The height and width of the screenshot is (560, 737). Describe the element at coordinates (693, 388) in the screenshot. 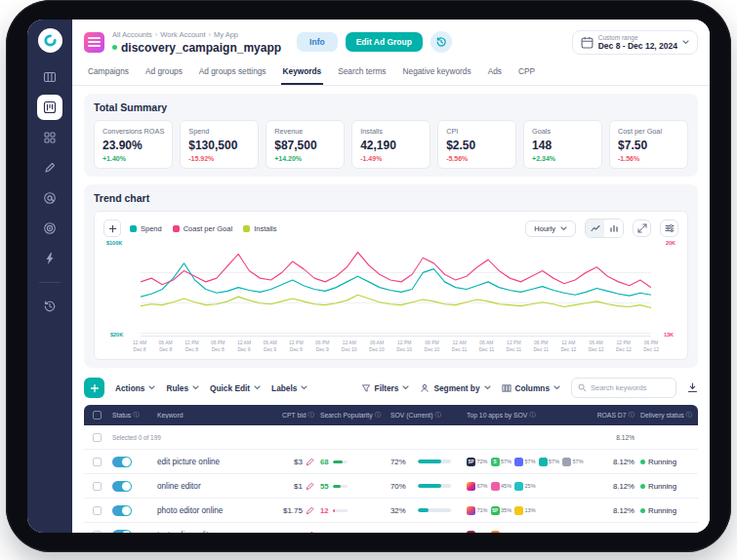

I see `download-icon` at that location.